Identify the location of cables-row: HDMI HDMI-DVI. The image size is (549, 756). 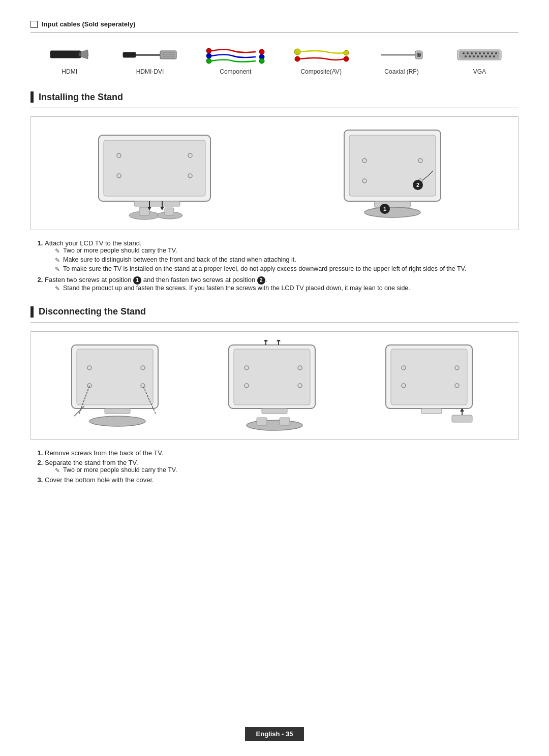
(274, 59).